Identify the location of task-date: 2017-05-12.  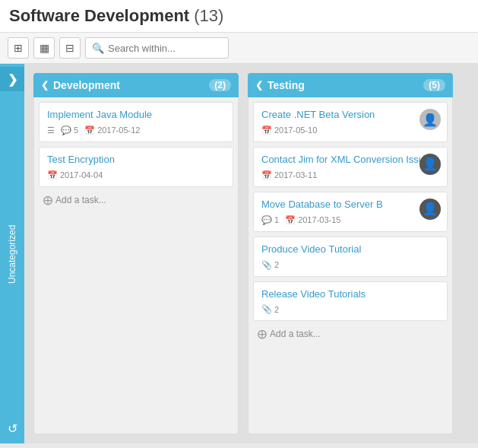
(119, 130).